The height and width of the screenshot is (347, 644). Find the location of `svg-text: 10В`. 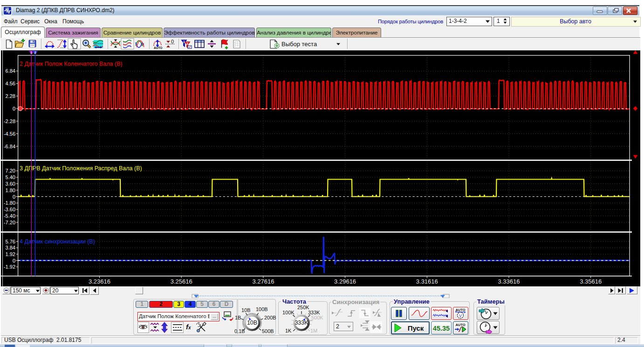

svg-text: 10В is located at coordinates (252, 323).